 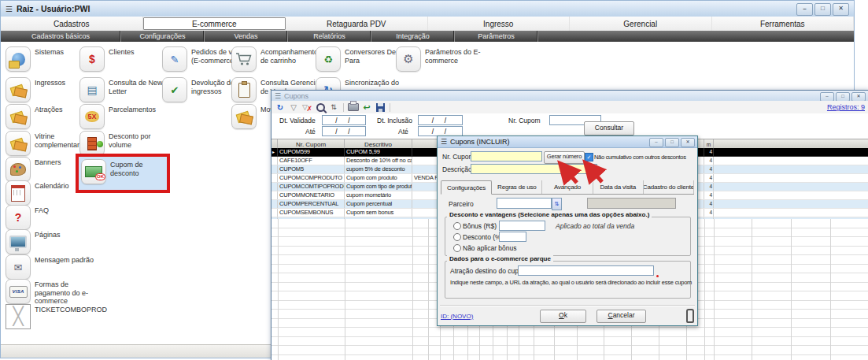 What do you see at coordinates (690, 316) in the screenshot?
I see `paperclip-icon` at bounding box center [690, 316].